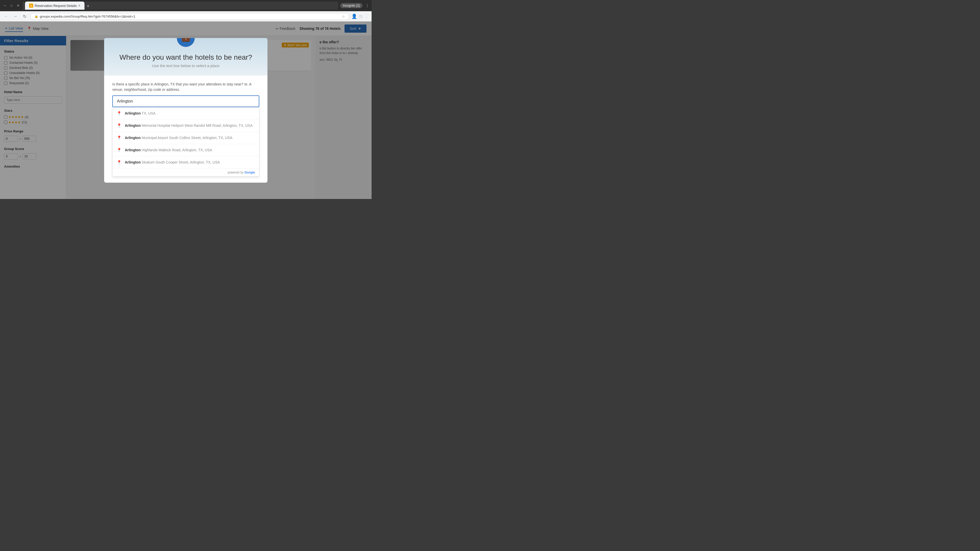  Describe the element at coordinates (186, 110) in the screenshot. I see `page-background: ≡ List View 📍 Map View ↩ Feedback Showin…` at that location.